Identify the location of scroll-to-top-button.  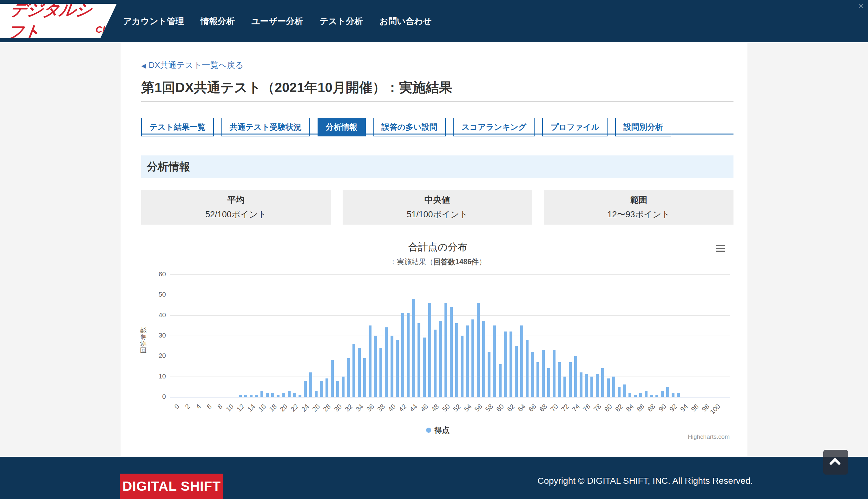
(835, 462).